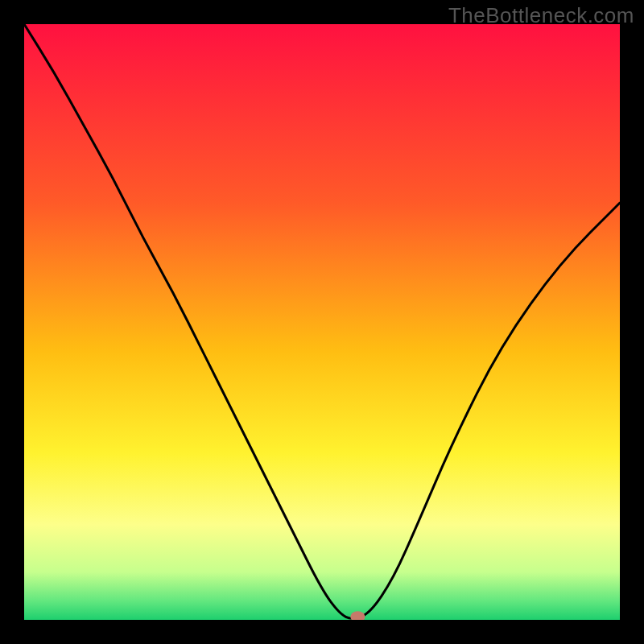 The width and height of the screenshot is (644, 644). What do you see at coordinates (541, 16) in the screenshot?
I see `watermark-text: TheBottleneck.com` at bounding box center [541, 16].